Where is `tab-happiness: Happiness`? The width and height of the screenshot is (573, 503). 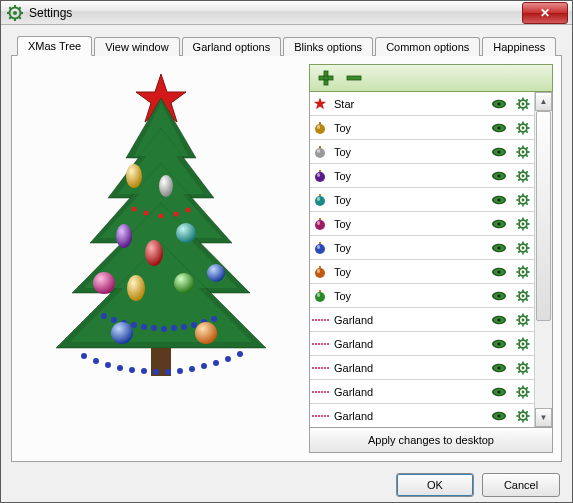
tab-happiness: Happiness is located at coordinates (519, 46).